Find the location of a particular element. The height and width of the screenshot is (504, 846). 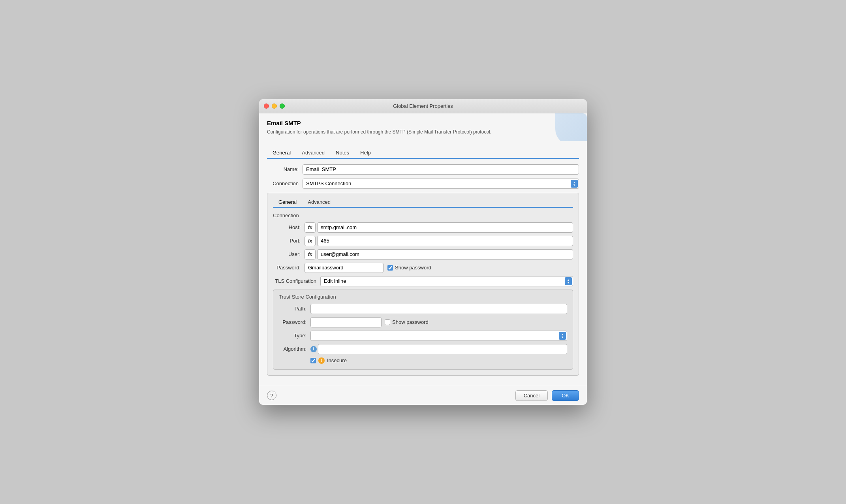

user-input is located at coordinates (445, 254).